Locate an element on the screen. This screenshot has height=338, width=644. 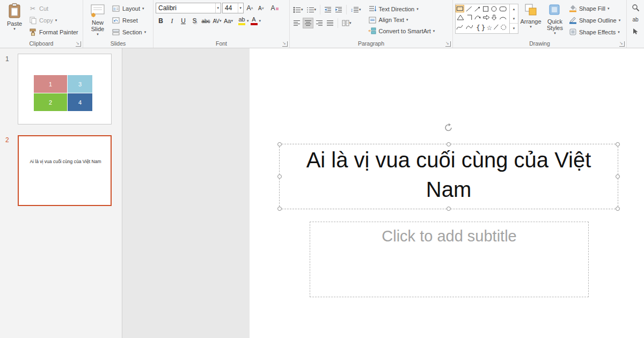
layout-label: Layout is located at coordinates (131, 9).